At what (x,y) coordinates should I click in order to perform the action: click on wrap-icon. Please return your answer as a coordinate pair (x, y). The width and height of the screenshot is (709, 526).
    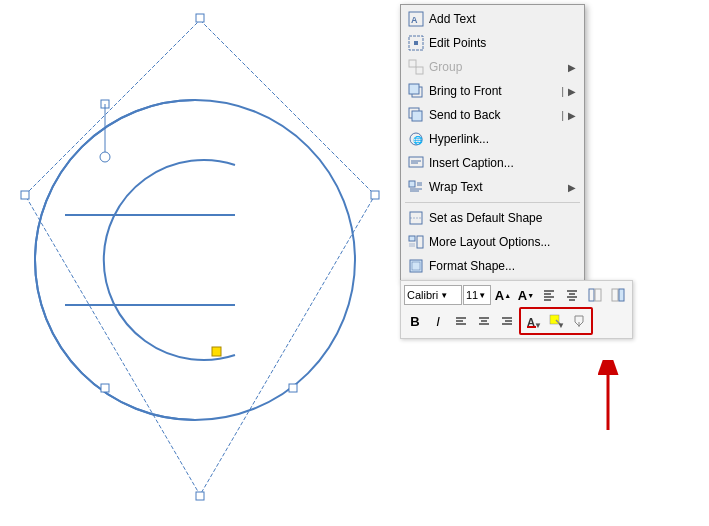
    Looking at the image, I should click on (416, 187).